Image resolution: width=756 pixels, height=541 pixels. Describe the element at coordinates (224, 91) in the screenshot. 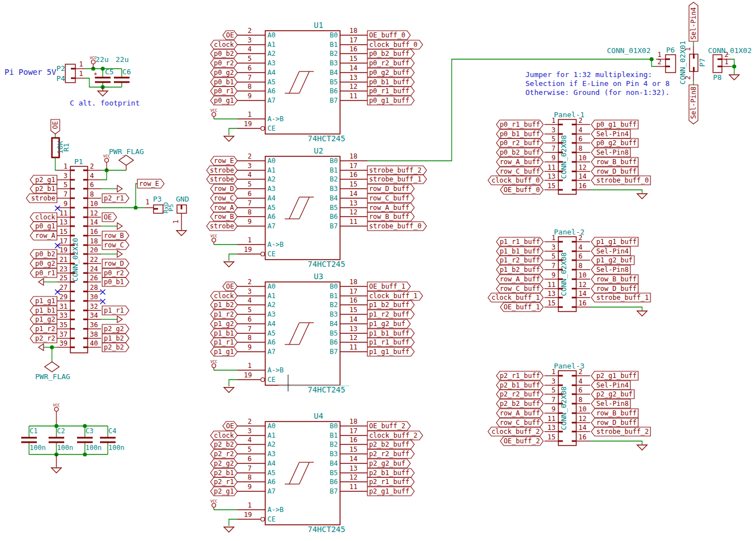

I see `net-label-p0_r1: p0_r1` at that location.